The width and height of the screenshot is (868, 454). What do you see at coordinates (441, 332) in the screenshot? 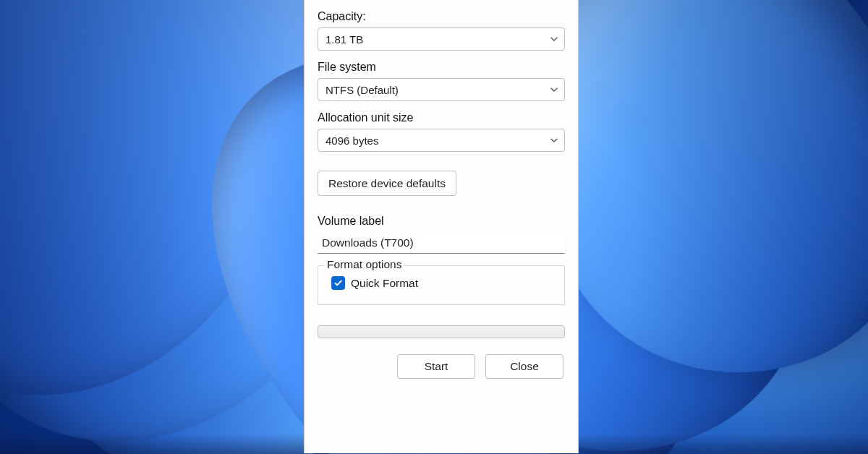
I see `format-progress-bar` at bounding box center [441, 332].